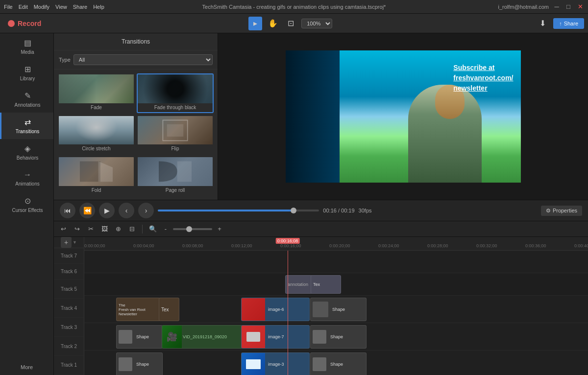 This screenshot has height=375, width=588. What do you see at coordinates (96, 190) in the screenshot?
I see `fold-label: Fold` at bounding box center [96, 190].